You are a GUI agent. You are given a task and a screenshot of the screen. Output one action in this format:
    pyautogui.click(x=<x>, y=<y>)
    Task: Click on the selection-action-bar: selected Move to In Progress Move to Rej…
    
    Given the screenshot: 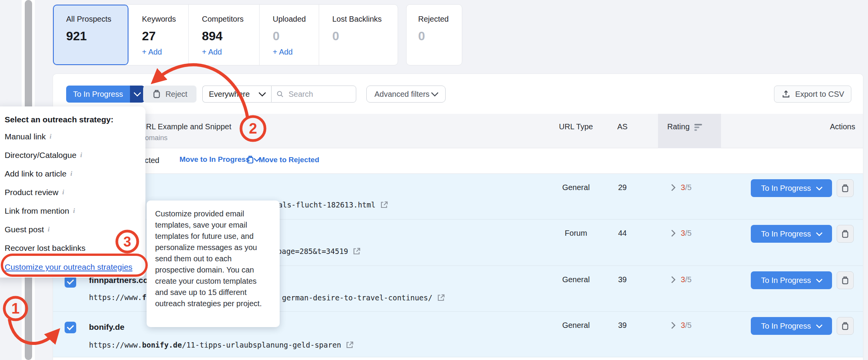 What is the action you would take?
    pyautogui.click(x=458, y=161)
    